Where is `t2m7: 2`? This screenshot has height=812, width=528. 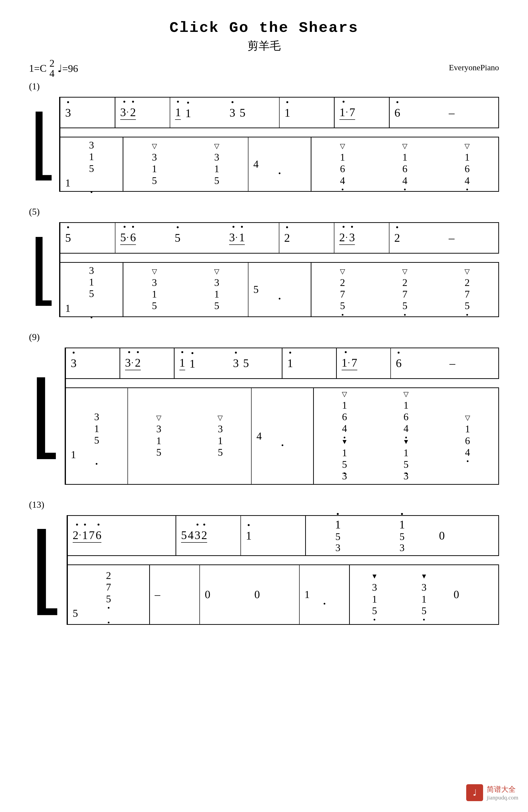 t2m7: 2 is located at coordinates (417, 238).